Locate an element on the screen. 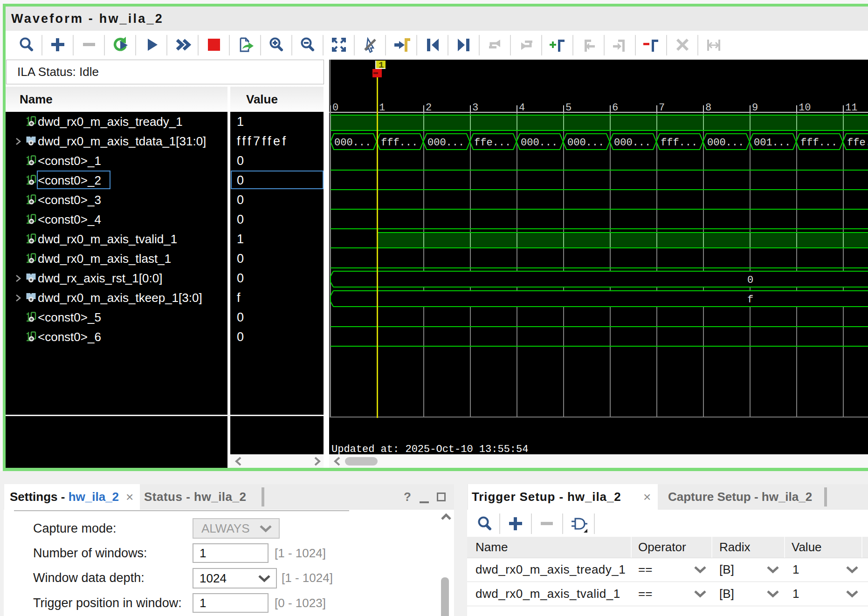 Image resolution: width=868 pixels, height=616 pixels. svg-text: f is located at coordinates (751, 300).